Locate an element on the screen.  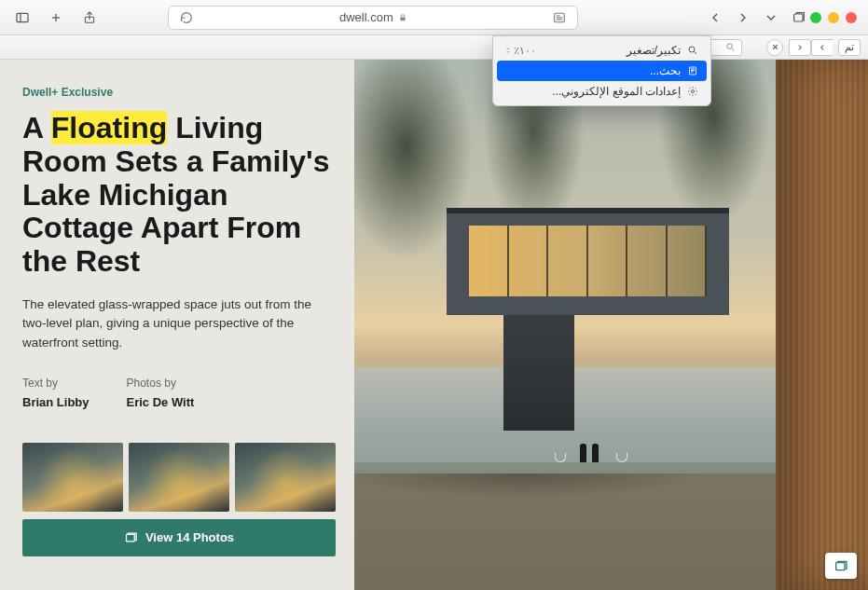
forward-button is located at coordinates (743, 18).